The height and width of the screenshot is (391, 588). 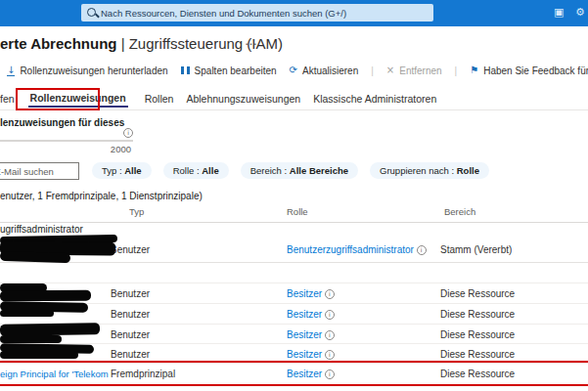 I want to click on assignments-limit-value: 2000, so click(x=66, y=149).